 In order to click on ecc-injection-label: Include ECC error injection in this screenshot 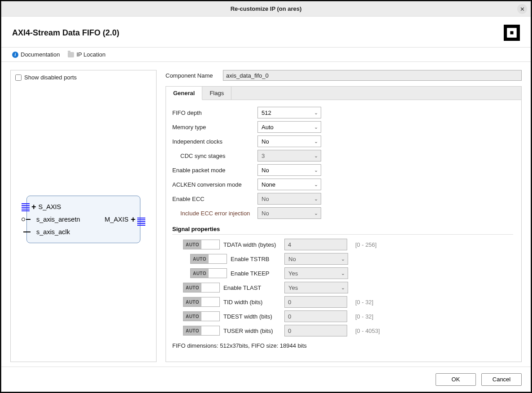, I will do `click(215, 214)`.